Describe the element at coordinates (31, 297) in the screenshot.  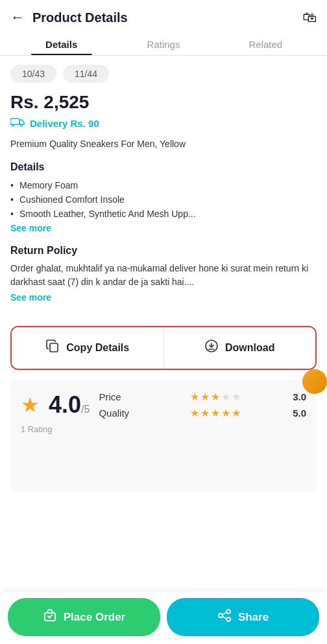
I see `return-policy-see-more: See more` at that location.